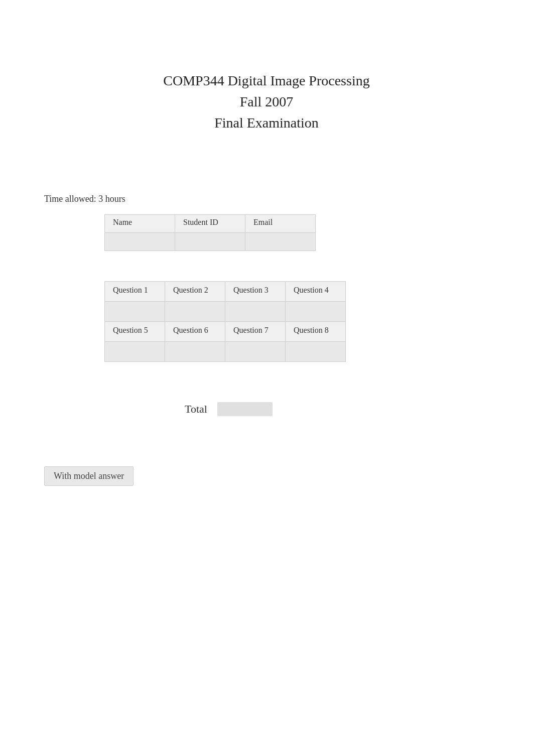 This screenshot has height=756, width=533. I want to click on questions-row1-labels: Question 1 Question 2 Question 3 Questio…, so click(225, 292).